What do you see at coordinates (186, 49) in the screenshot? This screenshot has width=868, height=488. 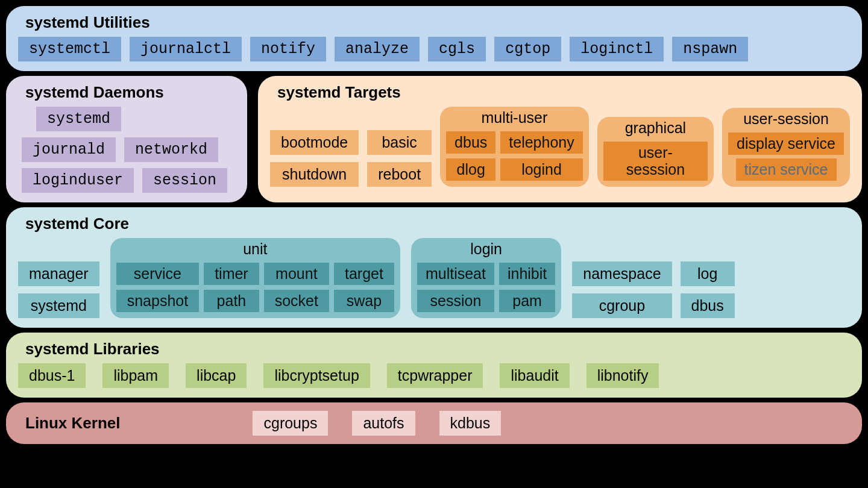 I see `utility-item: journalctl` at bounding box center [186, 49].